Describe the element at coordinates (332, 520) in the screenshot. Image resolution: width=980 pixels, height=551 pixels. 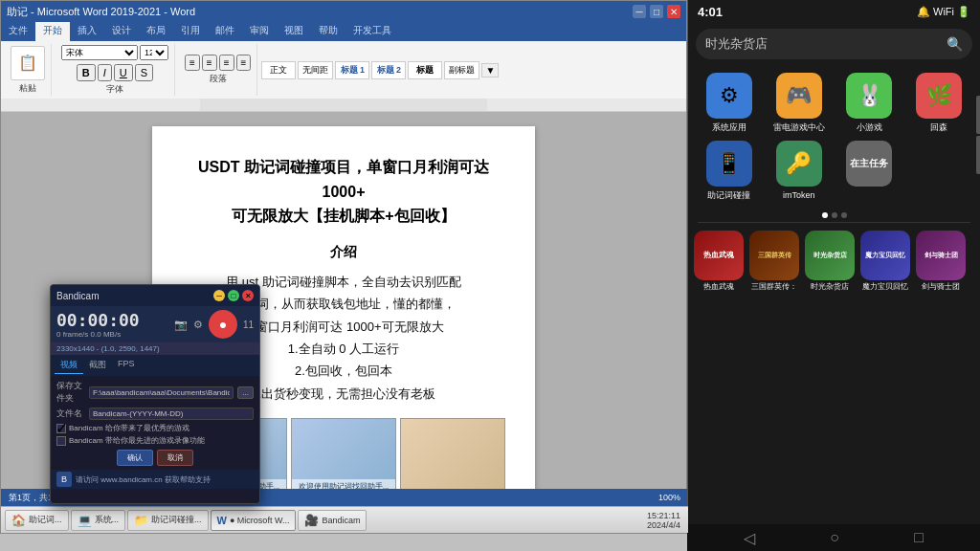
I see `taskbar-btn-bandicam: 🎥 Bandicam` at that location.